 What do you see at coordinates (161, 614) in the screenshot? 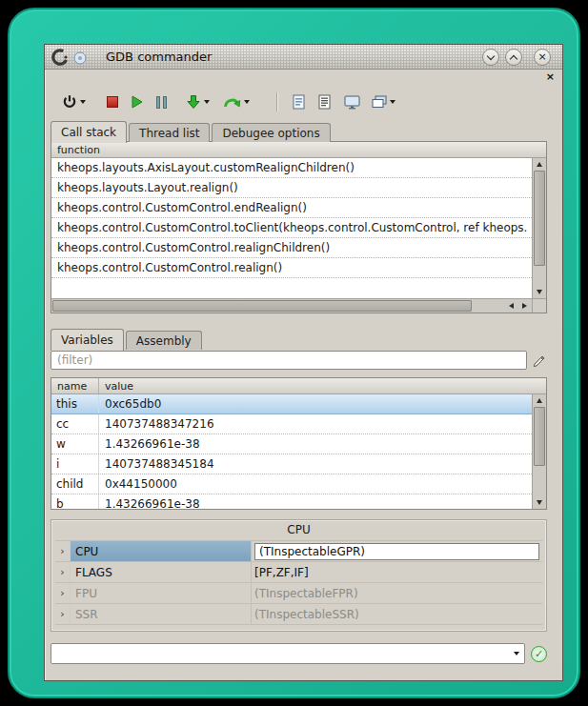
I see `cpu-row-name: SSR` at bounding box center [161, 614].